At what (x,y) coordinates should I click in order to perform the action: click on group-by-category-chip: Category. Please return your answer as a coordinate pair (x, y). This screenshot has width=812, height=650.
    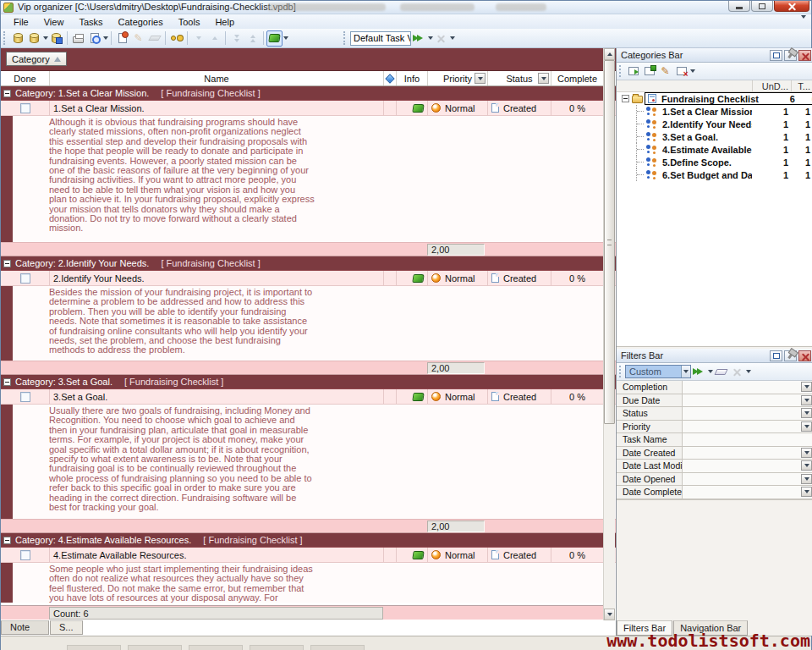
    Looking at the image, I should click on (36, 59).